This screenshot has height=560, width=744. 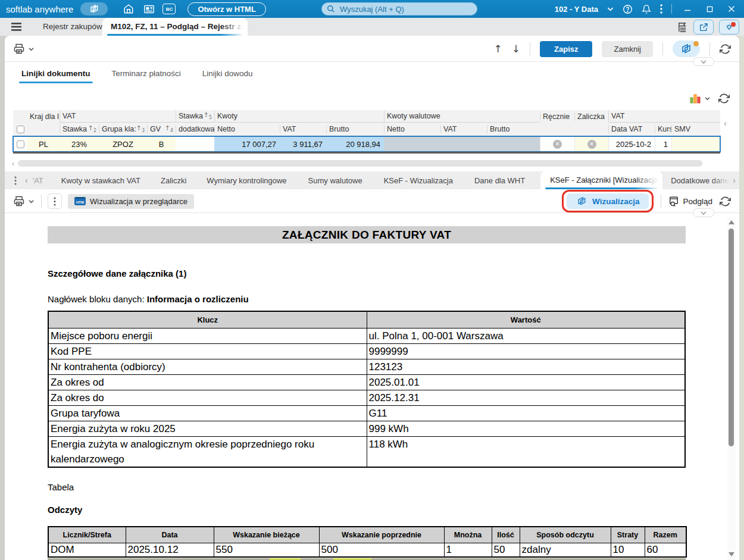 What do you see at coordinates (15, 181) in the screenshot?
I see `tabs-kebab-icon` at bounding box center [15, 181].